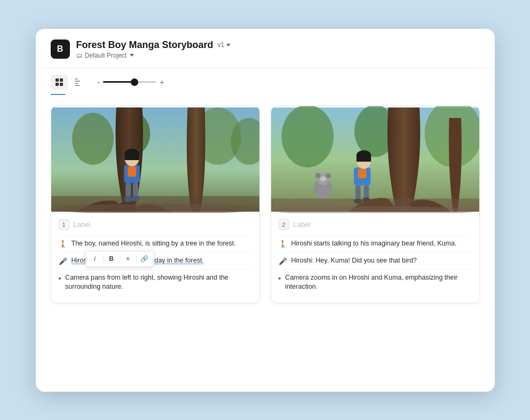  I want to click on card-meta-1: 1 Label, so click(155, 225).